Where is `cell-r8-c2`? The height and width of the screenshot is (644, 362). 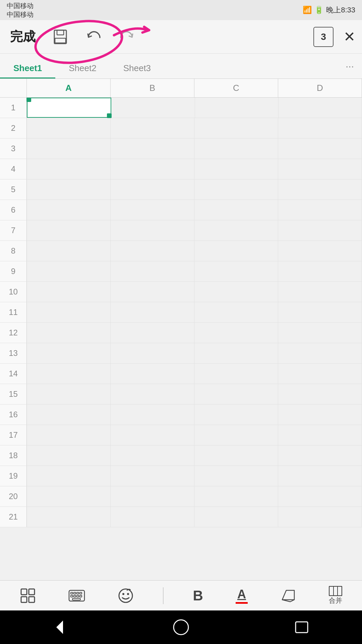
cell-r8-c2 is located at coordinates (236, 251).